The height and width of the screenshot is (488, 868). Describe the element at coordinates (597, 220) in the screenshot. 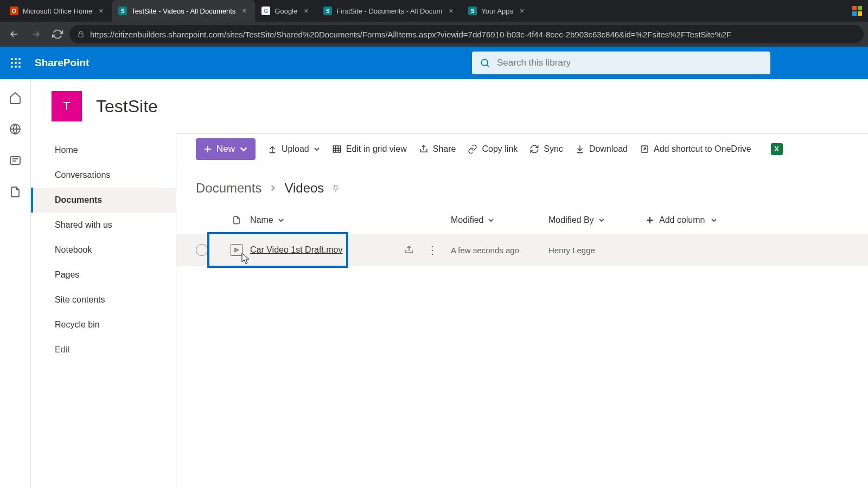

I see `modified-by-column-header: Modified By` at that location.